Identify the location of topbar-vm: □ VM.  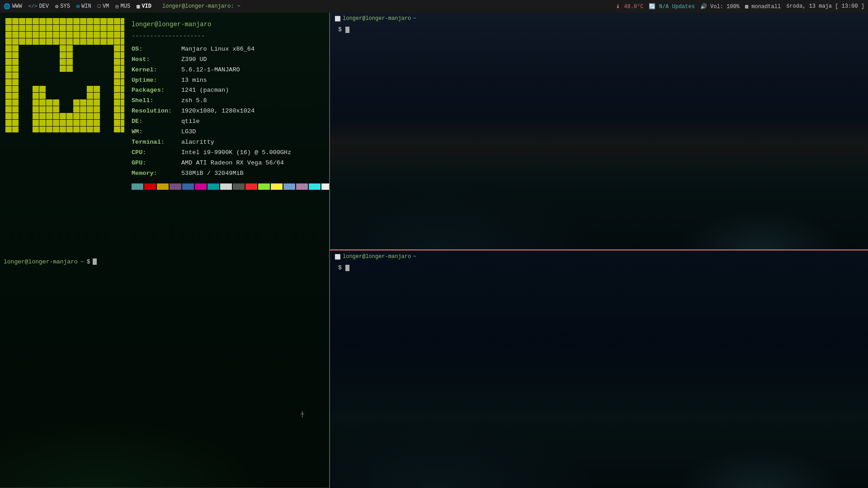
(104, 6).